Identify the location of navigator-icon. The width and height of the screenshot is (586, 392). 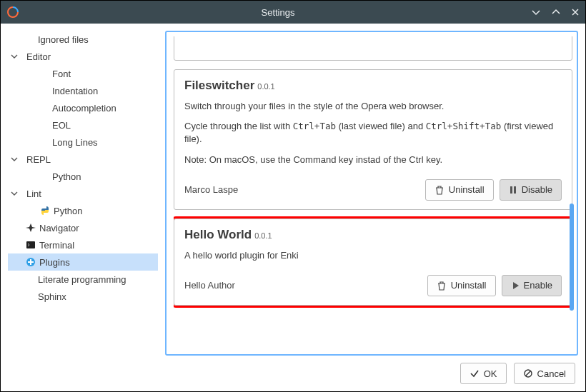
(31, 228).